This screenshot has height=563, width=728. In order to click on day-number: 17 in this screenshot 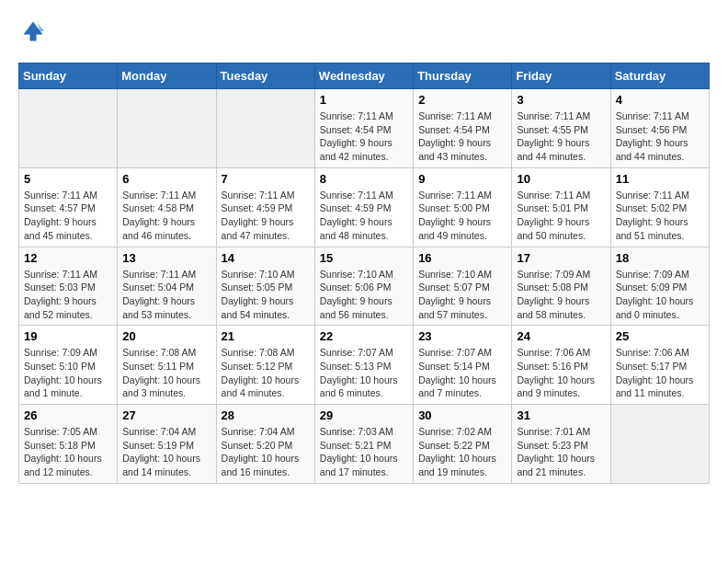, I will do `click(561, 258)`.